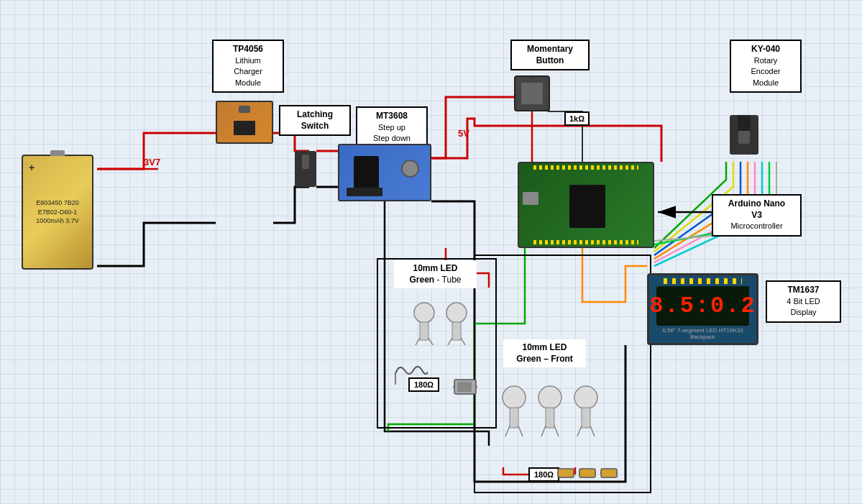 The height and width of the screenshot is (504, 862). Describe the element at coordinates (744, 135) in the screenshot. I see `ky040-body` at that location.